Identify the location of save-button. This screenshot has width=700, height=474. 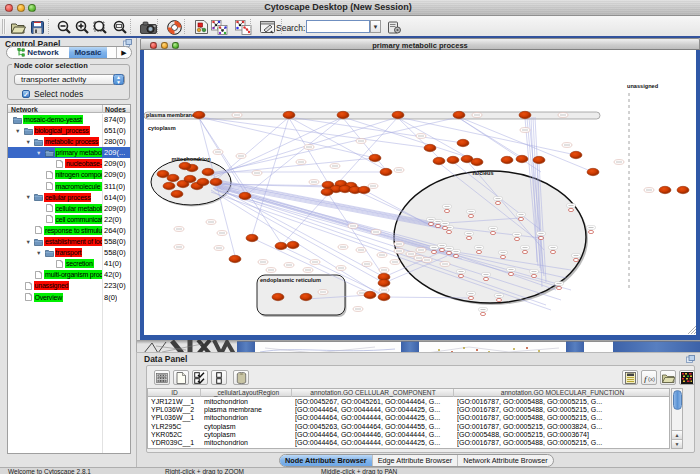
(37, 27).